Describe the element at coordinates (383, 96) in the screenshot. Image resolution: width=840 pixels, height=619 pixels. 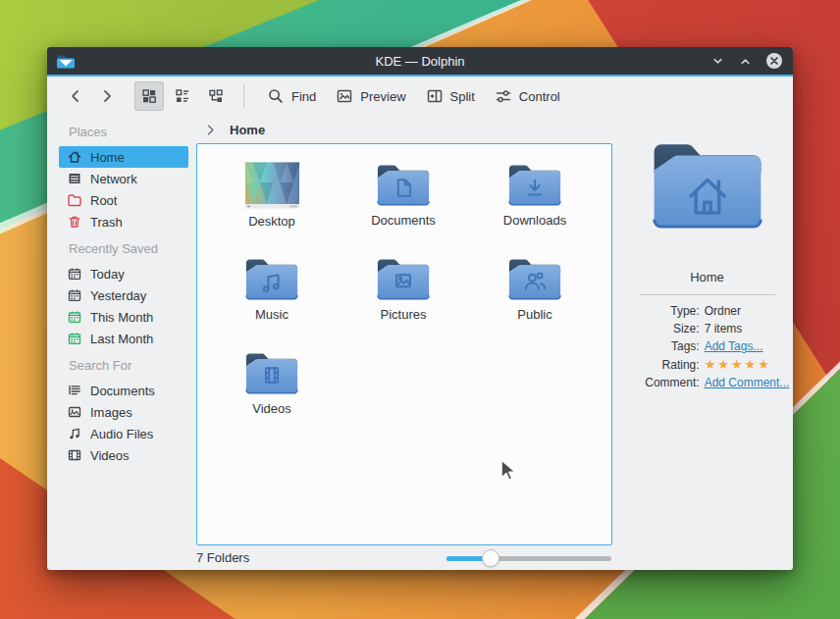
I see `preview-label: Preview` at that location.